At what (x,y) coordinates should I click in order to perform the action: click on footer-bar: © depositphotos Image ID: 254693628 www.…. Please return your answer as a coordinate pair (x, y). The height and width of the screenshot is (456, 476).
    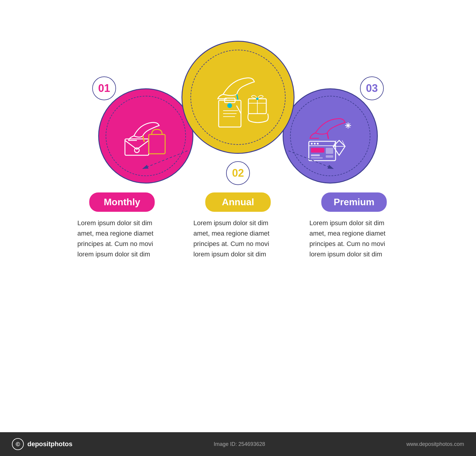
    Looking at the image, I should click on (238, 444).